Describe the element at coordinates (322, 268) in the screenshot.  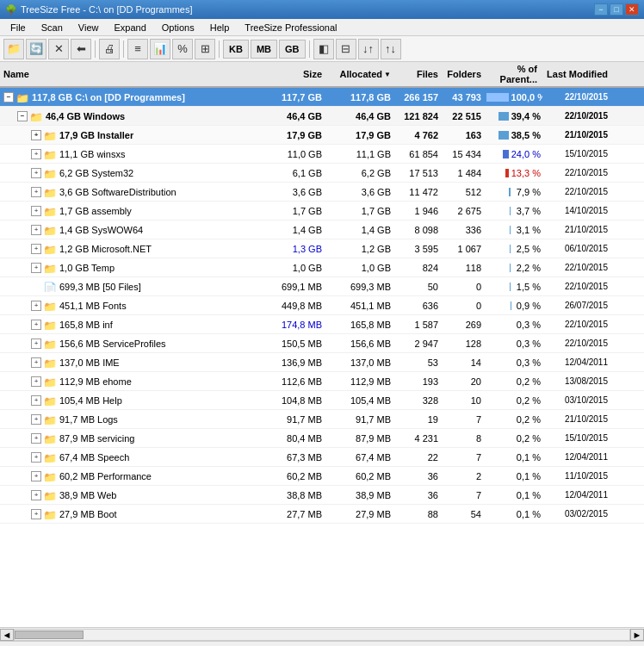
I see `table-row: +📁1,0 GB Temp1,0 GB1,0 GB8241182,2 %22/1…` at that location.